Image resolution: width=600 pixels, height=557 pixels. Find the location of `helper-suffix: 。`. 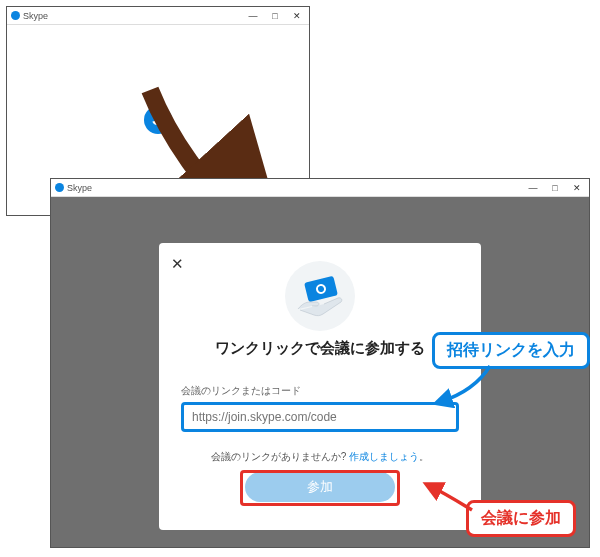

helper-suffix: 。 is located at coordinates (424, 456).